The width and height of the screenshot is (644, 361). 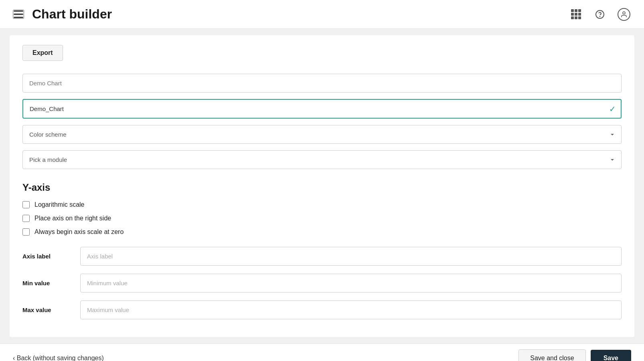 I want to click on check-icon: ✓, so click(x=613, y=109).